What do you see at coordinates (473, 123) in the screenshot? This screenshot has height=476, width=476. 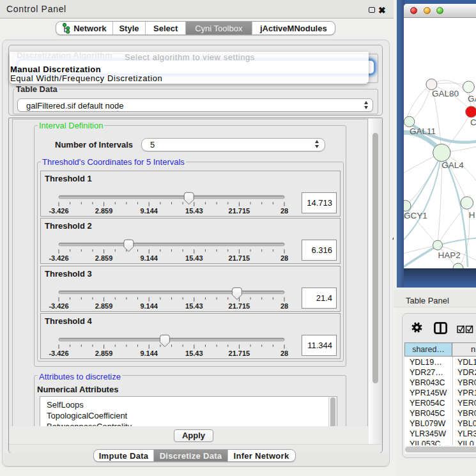 I see `svg-text: C` at bounding box center [473, 123].